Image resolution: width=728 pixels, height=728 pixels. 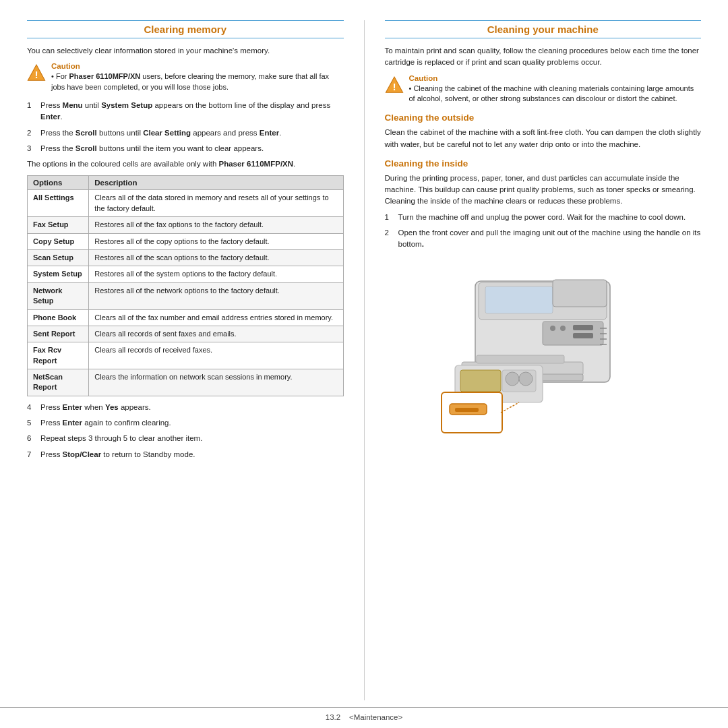 I want to click on caution-icon-left: !, so click(x=36, y=73).